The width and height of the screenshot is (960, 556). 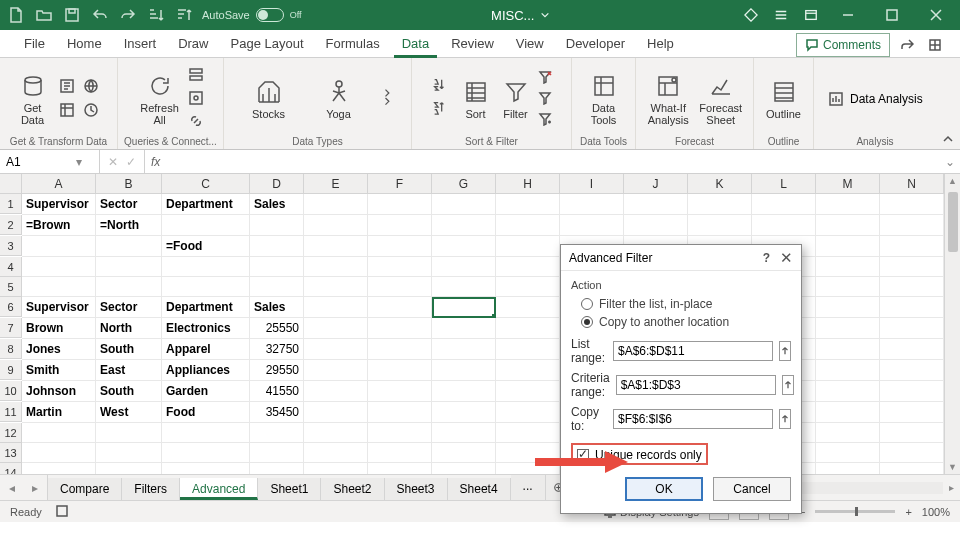 I want to click on cell-D9: 29550, so click(x=277, y=370).